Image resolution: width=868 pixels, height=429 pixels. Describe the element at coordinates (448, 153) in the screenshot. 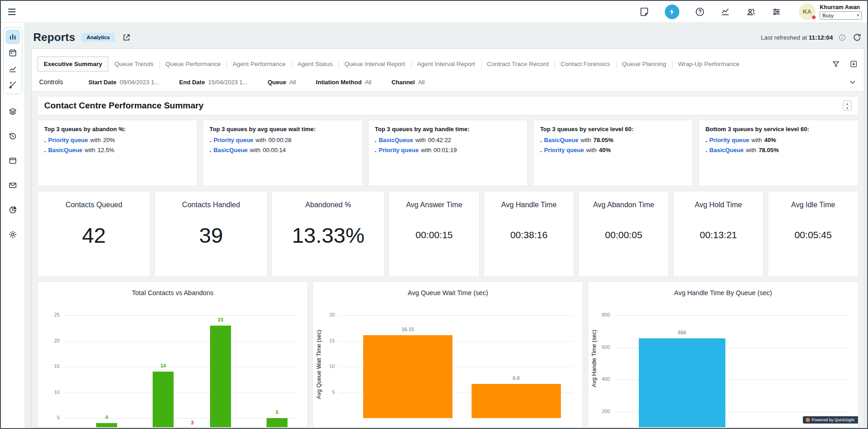

I see `insight-card-handle-time: Top 3 queues by avg handle time: .BasicQ…` at that location.